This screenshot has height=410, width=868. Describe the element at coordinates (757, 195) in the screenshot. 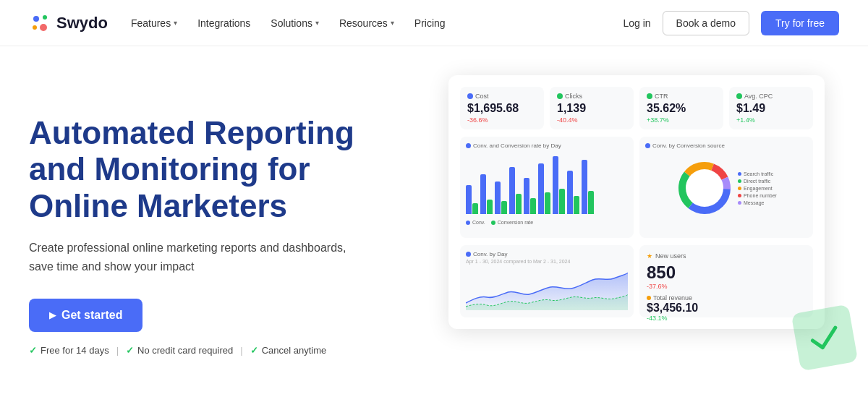

I see `donut-legend-item: Phone number` at that location.